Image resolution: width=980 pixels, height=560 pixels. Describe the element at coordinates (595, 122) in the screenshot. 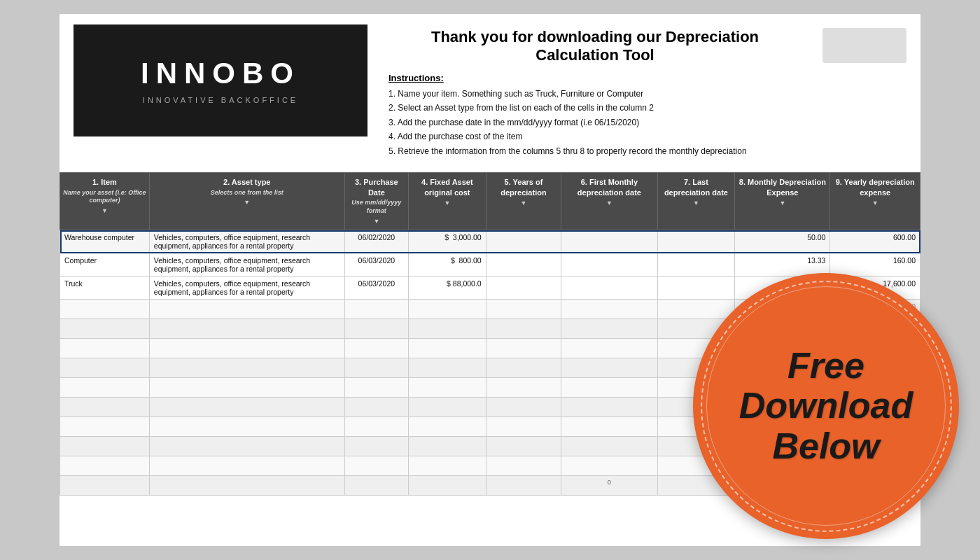

I see `instruction-3: Add the purchase date in the mm/dd/yyyy …` at that location.